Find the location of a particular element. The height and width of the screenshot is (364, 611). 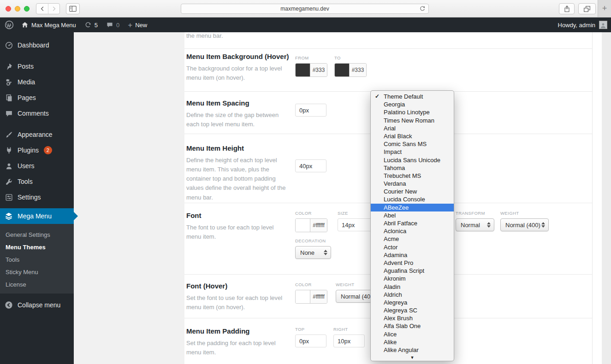

font-option: Times New Roman is located at coordinates (412, 121).